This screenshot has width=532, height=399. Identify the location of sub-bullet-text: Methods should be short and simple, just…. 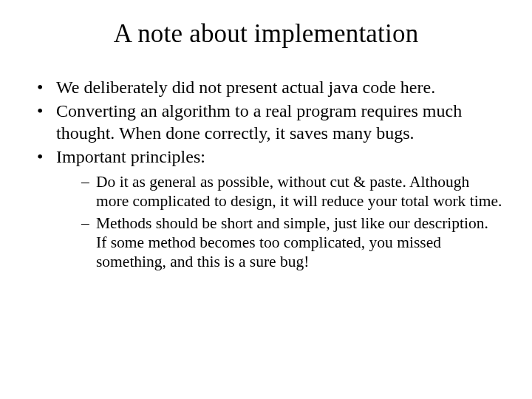
(293, 242).